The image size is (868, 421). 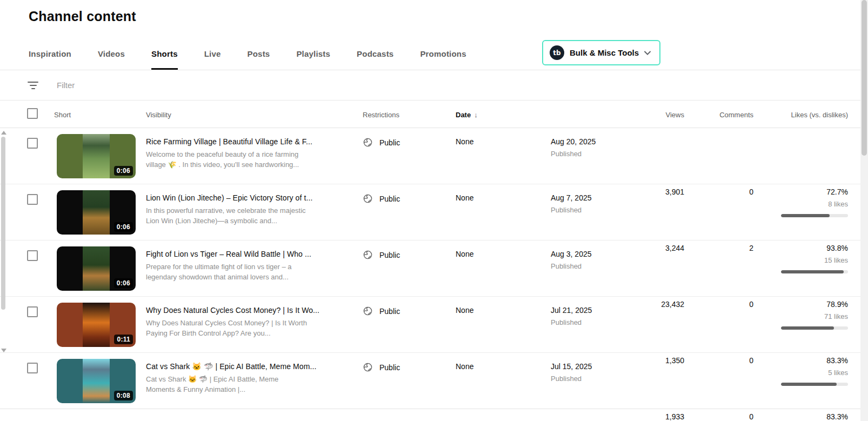 I want to click on date-value: Jul 21, 2025, so click(x=591, y=310).